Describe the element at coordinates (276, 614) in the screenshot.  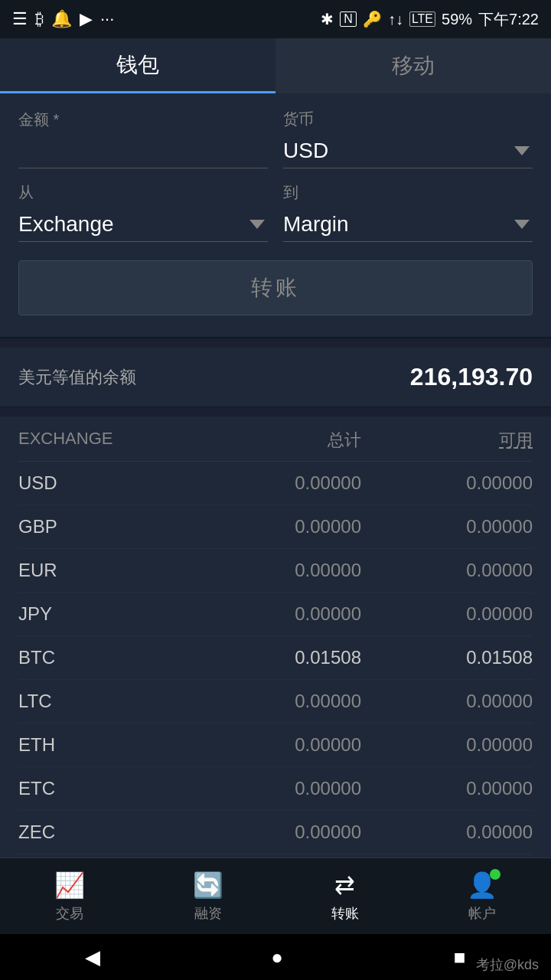
I see `table-row: JPY 0.00000 0.00000` at that location.